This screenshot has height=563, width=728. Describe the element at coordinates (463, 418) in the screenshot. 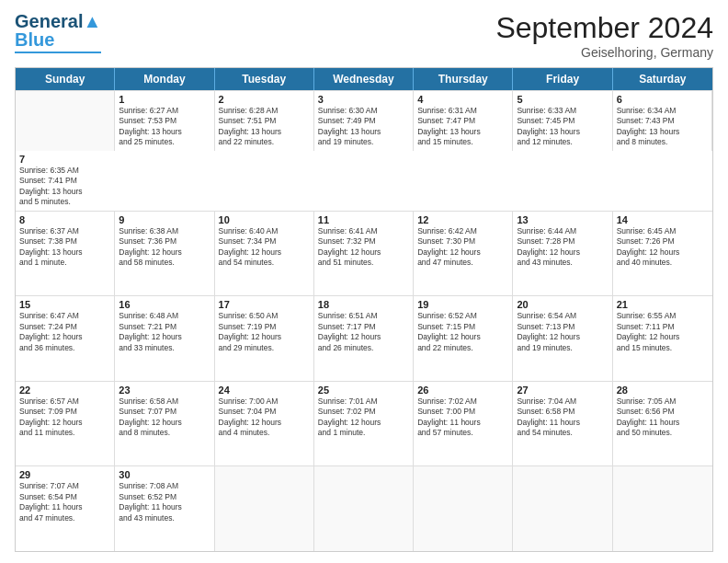

I see `day-info-26: Sunrise: 7:02 AM Sunset: 7:00 PM Dayligh…` at that location.